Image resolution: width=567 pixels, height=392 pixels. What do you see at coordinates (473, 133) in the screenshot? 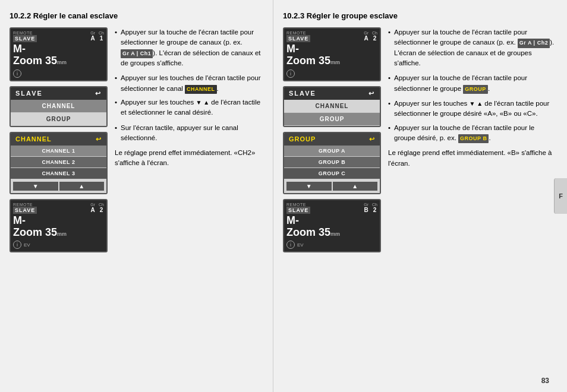
I see `right-bullet-4: Appuyer sur la touche de l'écran tactile…` at bounding box center [473, 133].